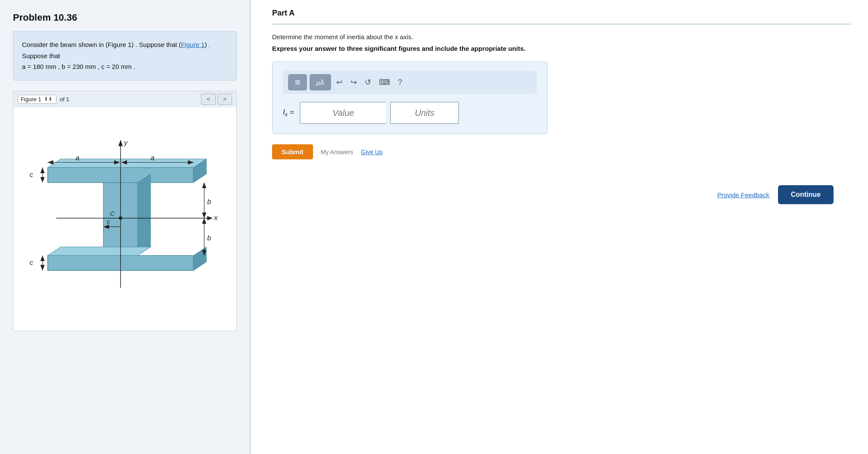 This screenshot has height=454, width=868. Describe the element at coordinates (208, 99) in the screenshot. I see `figure-prev-button: <` at that location.